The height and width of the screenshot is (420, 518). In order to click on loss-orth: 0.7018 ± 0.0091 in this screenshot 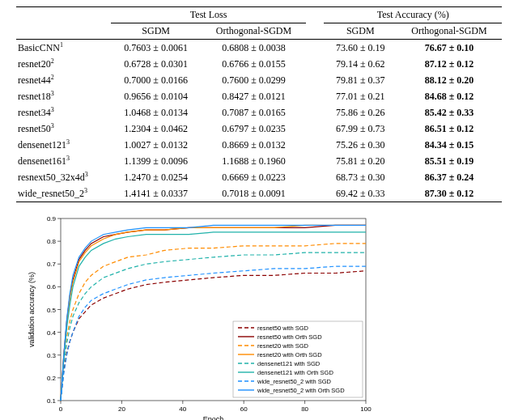, I will do `click(254, 194)`.